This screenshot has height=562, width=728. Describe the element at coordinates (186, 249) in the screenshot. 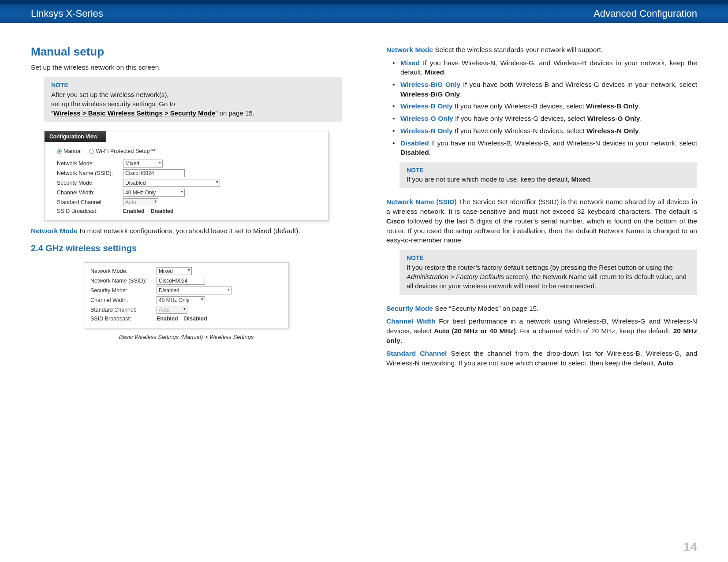

I see `wireless-24ghz-heading: 2.4 GHz wireless settings` at that location.